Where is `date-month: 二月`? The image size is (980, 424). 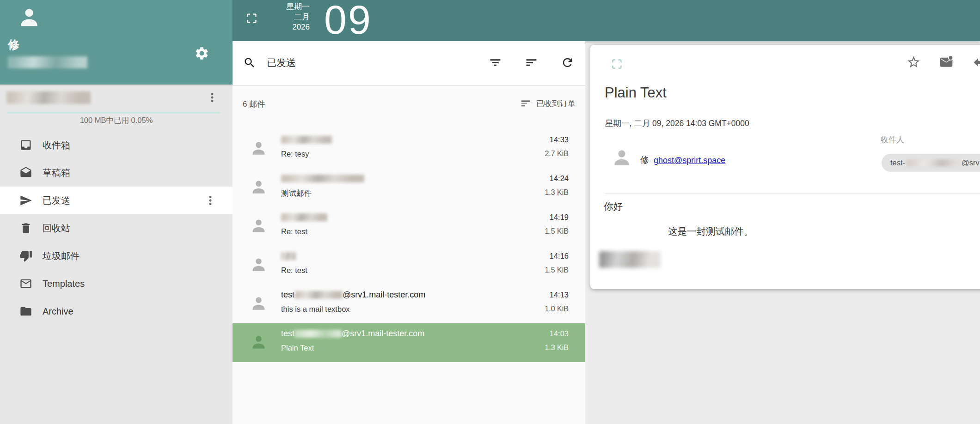 date-month: 二月 is located at coordinates (285, 17).